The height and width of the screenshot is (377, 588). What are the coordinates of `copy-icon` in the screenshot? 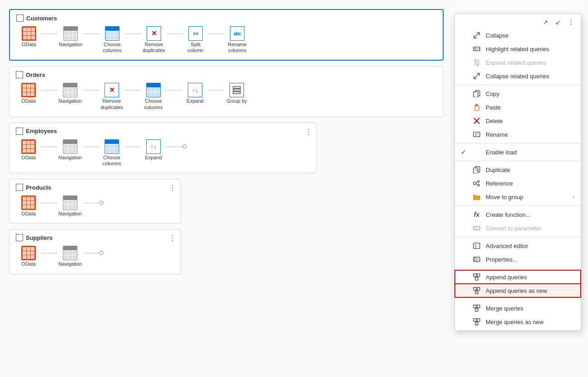 It's located at (477, 94).